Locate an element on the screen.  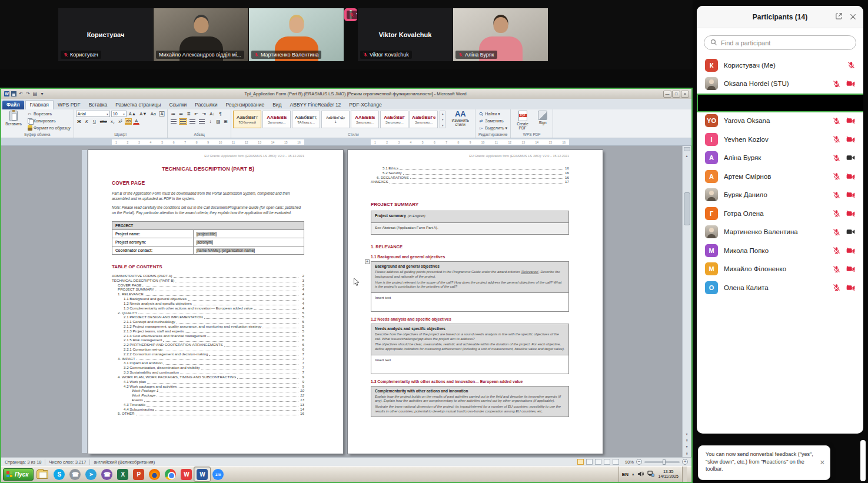
speaker-icon is located at coordinates (640, 474).